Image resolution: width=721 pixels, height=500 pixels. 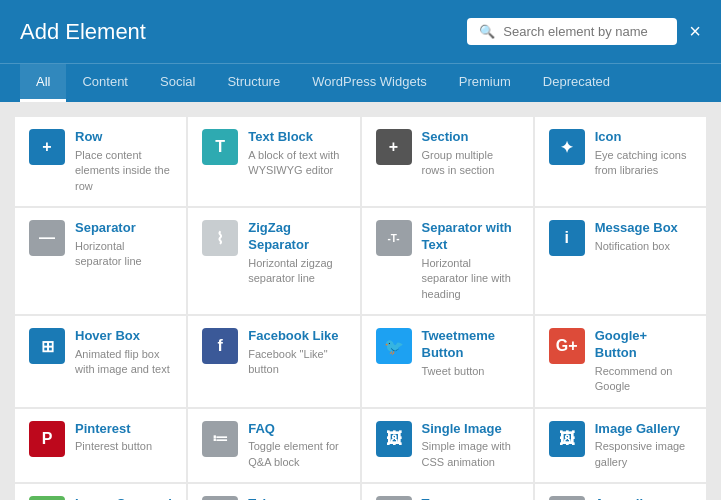 I want to click on image-gallery-name: Image Gallery, so click(x=644, y=430).